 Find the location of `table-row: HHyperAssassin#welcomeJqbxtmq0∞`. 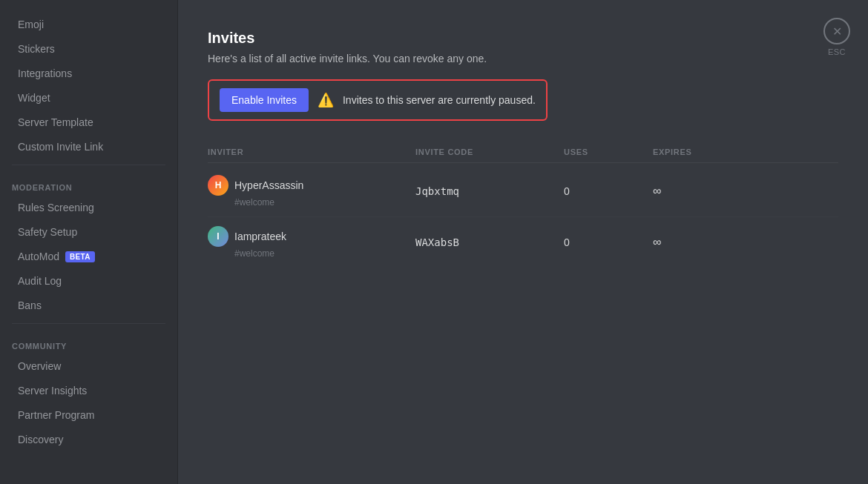

table-row: HHyperAssassin#welcomeJqbxtmq0∞ is located at coordinates (523, 191).